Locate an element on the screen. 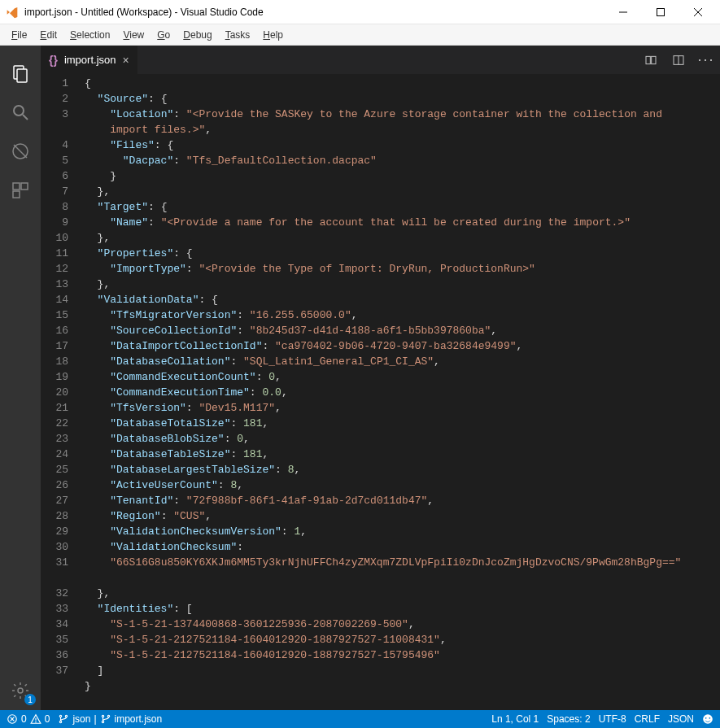 This screenshot has height=728, width=720. compare-changes-button is located at coordinates (651, 60).